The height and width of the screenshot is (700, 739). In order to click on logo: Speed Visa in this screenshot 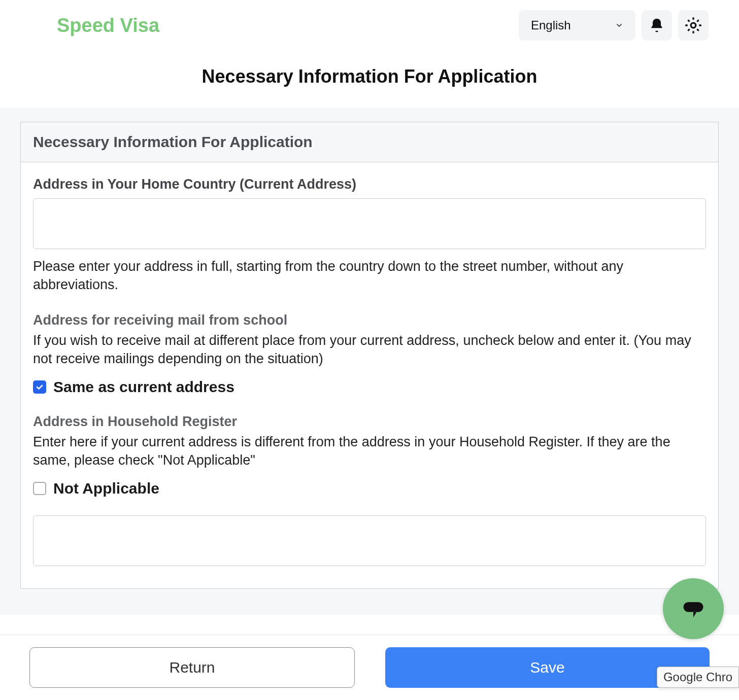, I will do `click(108, 25)`.